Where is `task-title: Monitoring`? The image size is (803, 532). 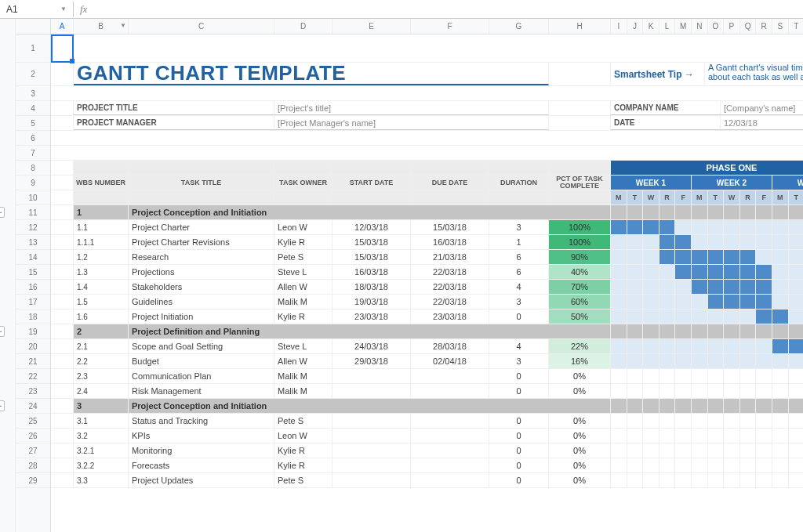 task-title: Monitoring is located at coordinates (202, 451).